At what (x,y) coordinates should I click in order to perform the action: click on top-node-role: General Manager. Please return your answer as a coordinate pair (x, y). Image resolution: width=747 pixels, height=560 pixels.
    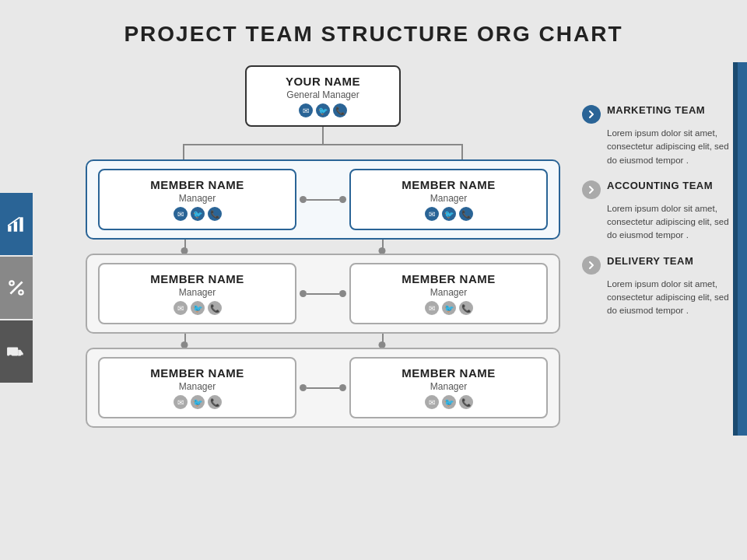
    Looking at the image, I should click on (323, 95).